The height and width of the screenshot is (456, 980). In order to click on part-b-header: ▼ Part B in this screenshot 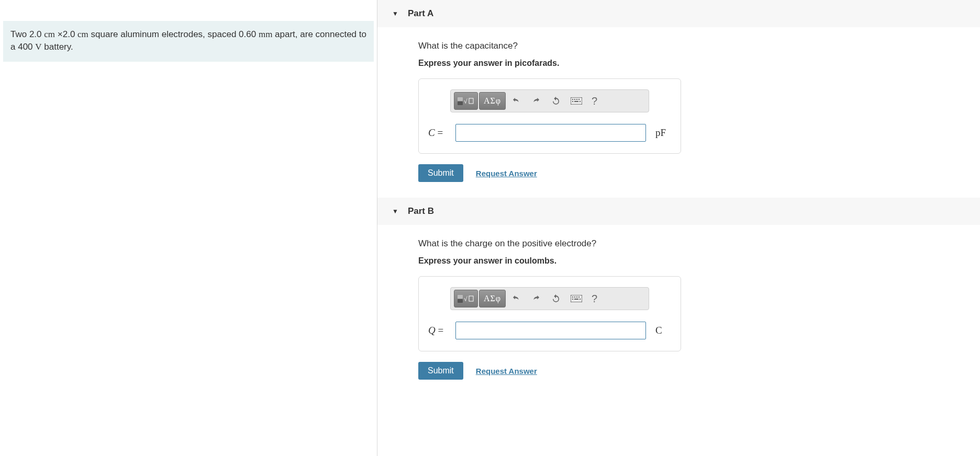, I will do `click(678, 211)`.